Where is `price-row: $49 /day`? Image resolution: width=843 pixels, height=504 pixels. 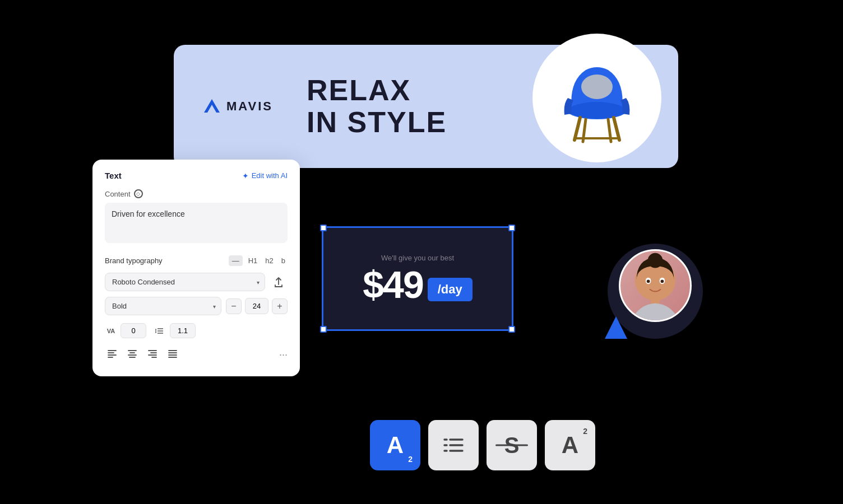 price-row: $49 /day is located at coordinates (418, 284).